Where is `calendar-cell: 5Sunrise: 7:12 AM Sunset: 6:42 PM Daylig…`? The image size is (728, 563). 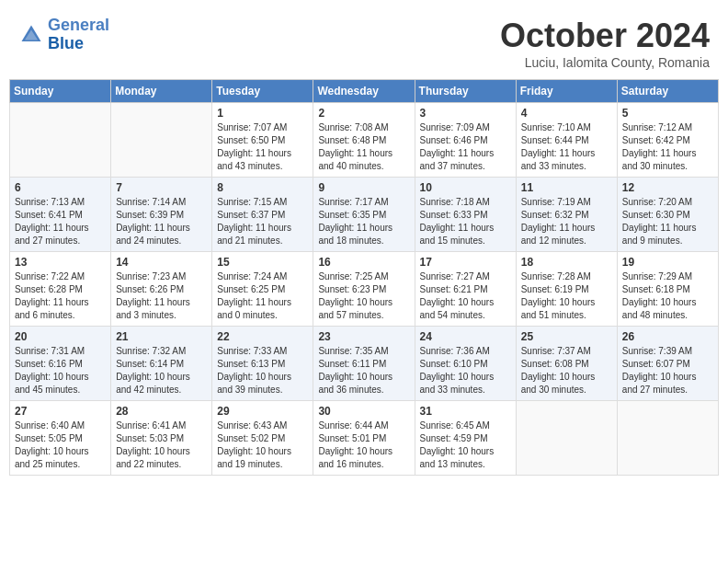 calendar-cell: 5Sunrise: 7:12 AM Sunset: 6:42 PM Daylig… is located at coordinates (667, 140).